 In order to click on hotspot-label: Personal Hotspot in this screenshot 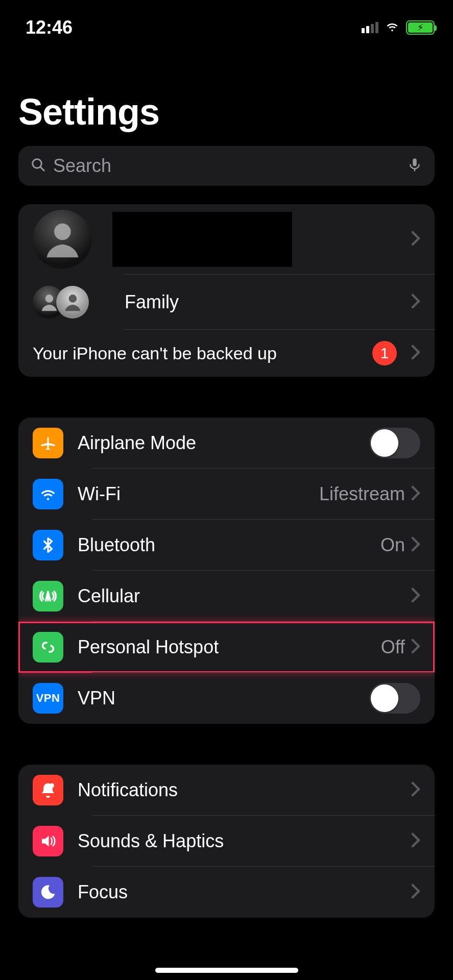, I will do `click(229, 647)`.